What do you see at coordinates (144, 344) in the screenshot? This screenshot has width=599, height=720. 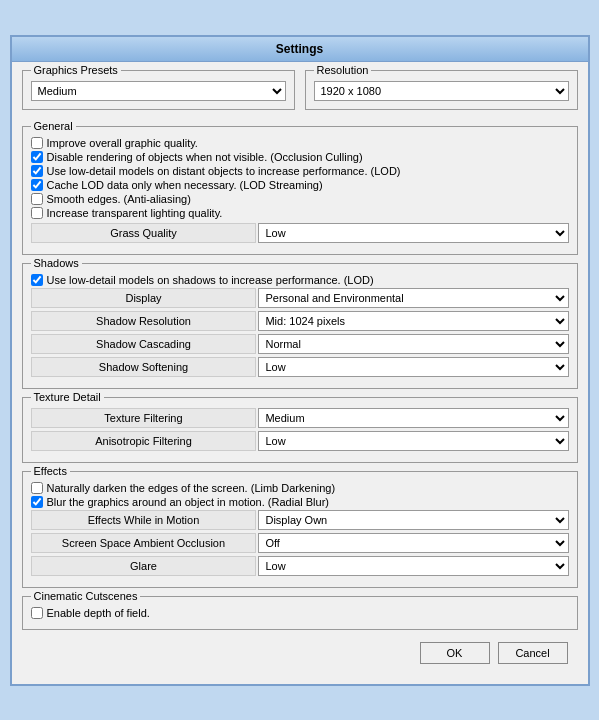 I see `shadow-cascading-label: Shadow Cascading` at bounding box center [144, 344].